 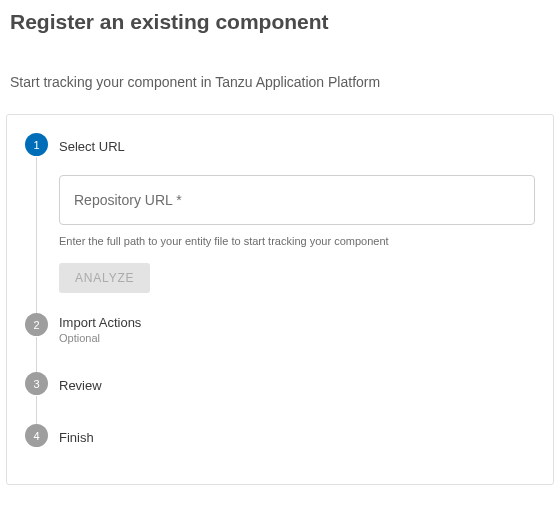 I want to click on step-header: Review, so click(x=297, y=384).